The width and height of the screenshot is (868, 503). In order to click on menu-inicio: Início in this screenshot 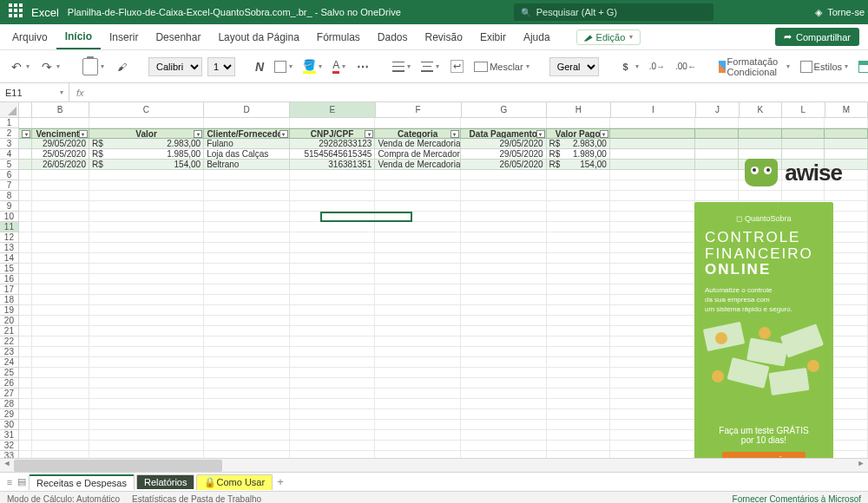, I will do `click(78, 36)`.